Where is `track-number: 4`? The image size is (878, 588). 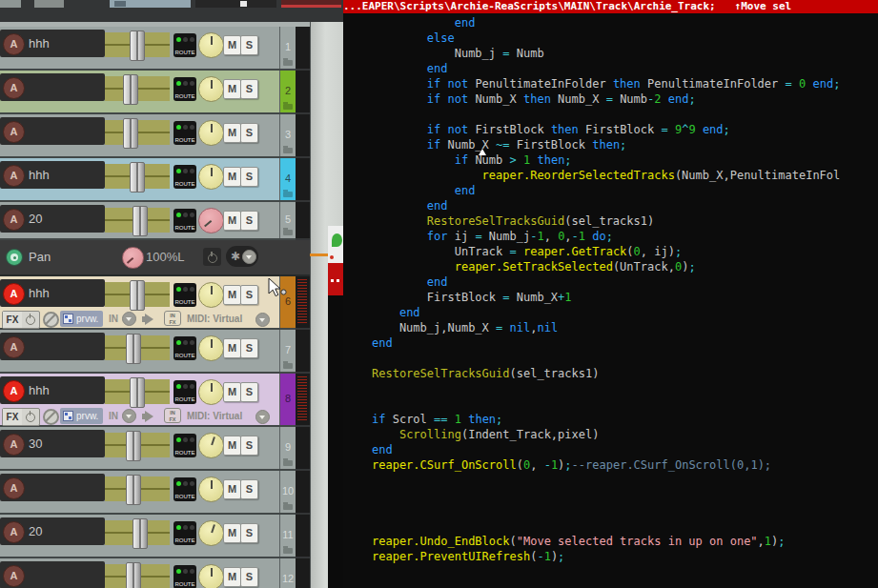
track-number: 4 is located at coordinates (288, 179).